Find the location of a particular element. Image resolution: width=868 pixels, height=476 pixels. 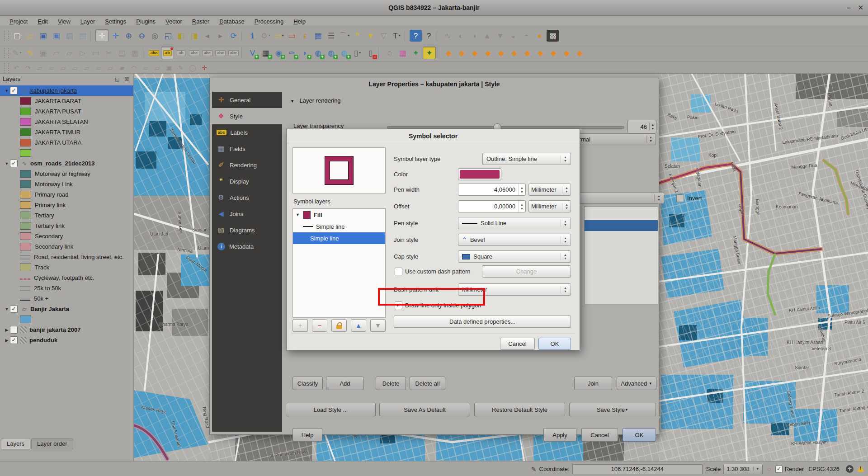

whats-this-icon: ? is located at coordinates (429, 36).